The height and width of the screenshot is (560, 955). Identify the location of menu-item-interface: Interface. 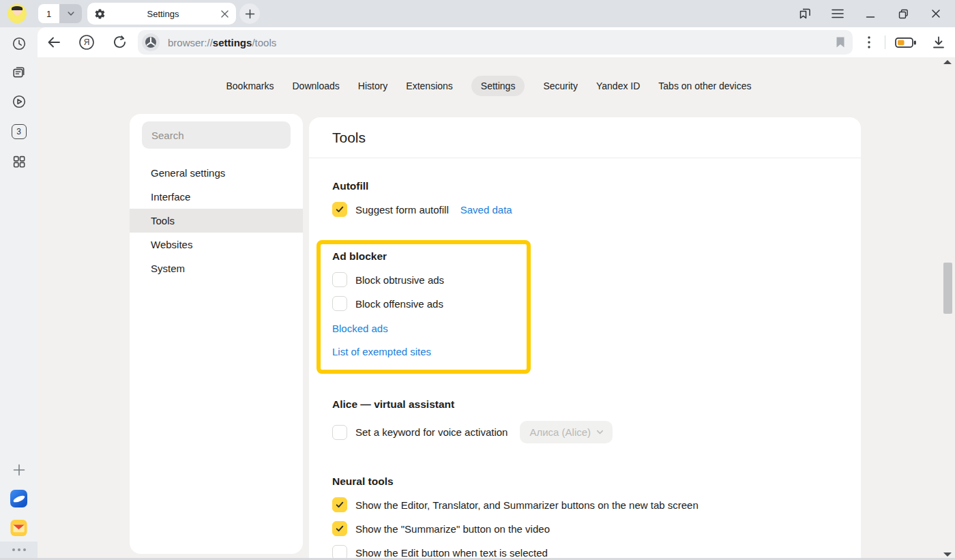
(216, 196).